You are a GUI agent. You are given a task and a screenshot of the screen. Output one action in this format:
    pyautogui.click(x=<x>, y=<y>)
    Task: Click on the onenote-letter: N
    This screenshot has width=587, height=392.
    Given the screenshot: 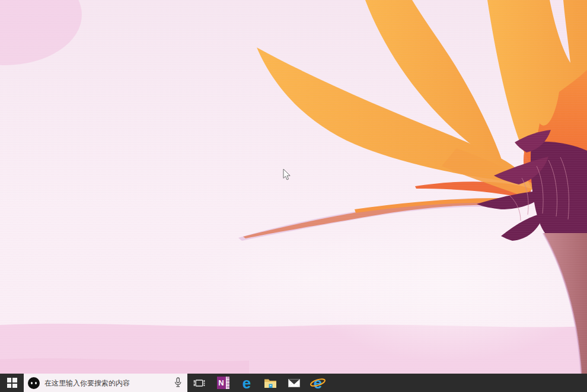 What is the action you would take?
    pyautogui.click(x=222, y=383)
    